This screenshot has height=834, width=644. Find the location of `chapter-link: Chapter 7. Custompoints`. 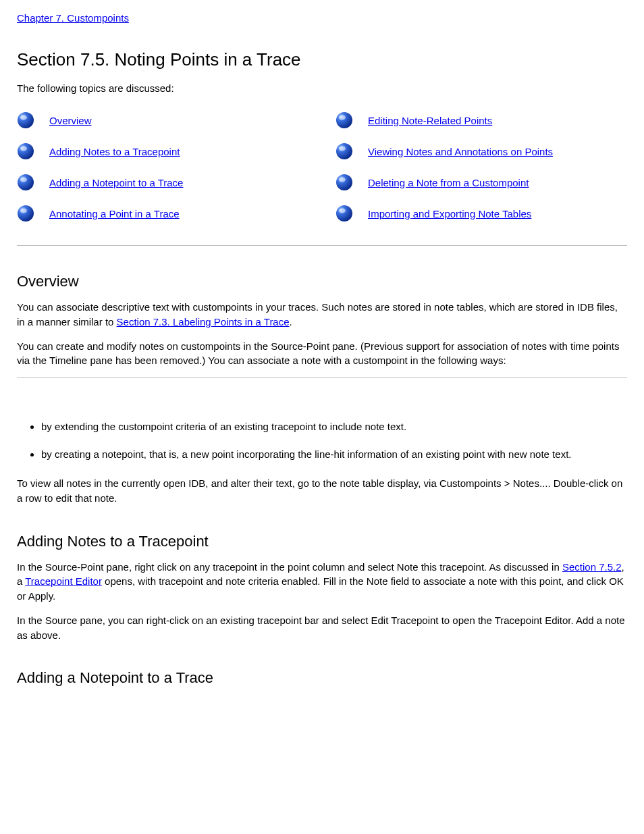

chapter-link: Chapter 7. Custompoints is located at coordinates (73, 18).